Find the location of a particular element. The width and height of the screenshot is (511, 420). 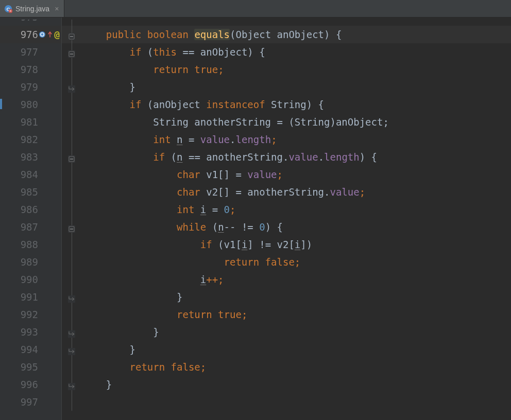

code-line: char v2[] = anotherString.value; is located at coordinates (297, 192).